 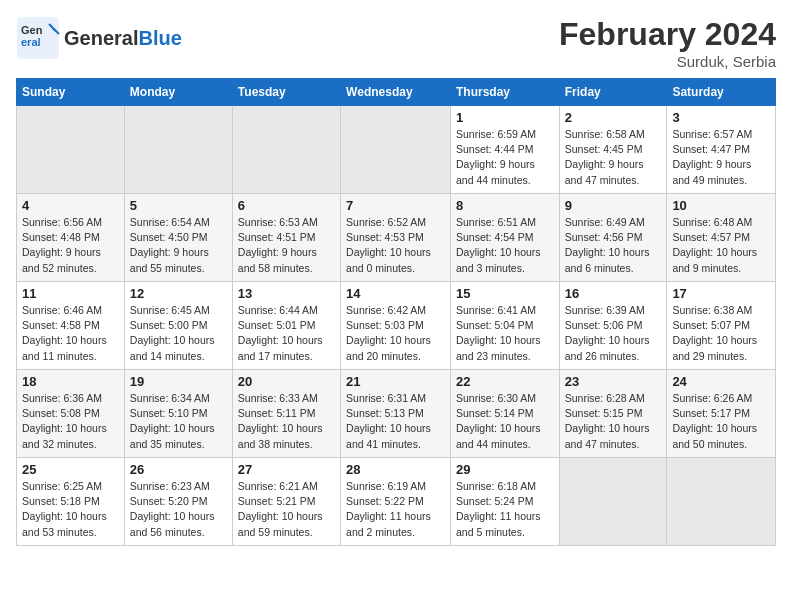 What do you see at coordinates (178, 238) in the screenshot?
I see `day-cell: 5Sunrise: 6:54 AM Sunset: 4:50 PM Daylig…` at bounding box center [178, 238].